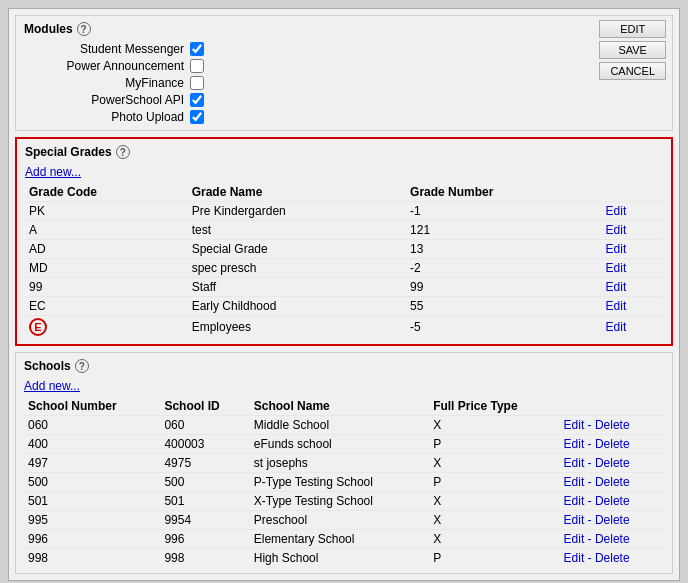  What do you see at coordinates (84, 29) in the screenshot?
I see `modules-help-icon: ?` at bounding box center [84, 29].